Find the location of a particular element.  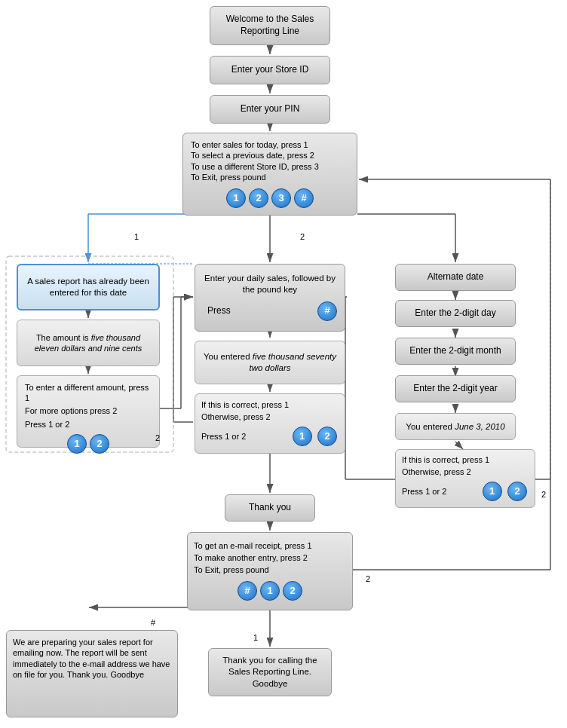

label-1-bottom: 1 is located at coordinates (256, 638).